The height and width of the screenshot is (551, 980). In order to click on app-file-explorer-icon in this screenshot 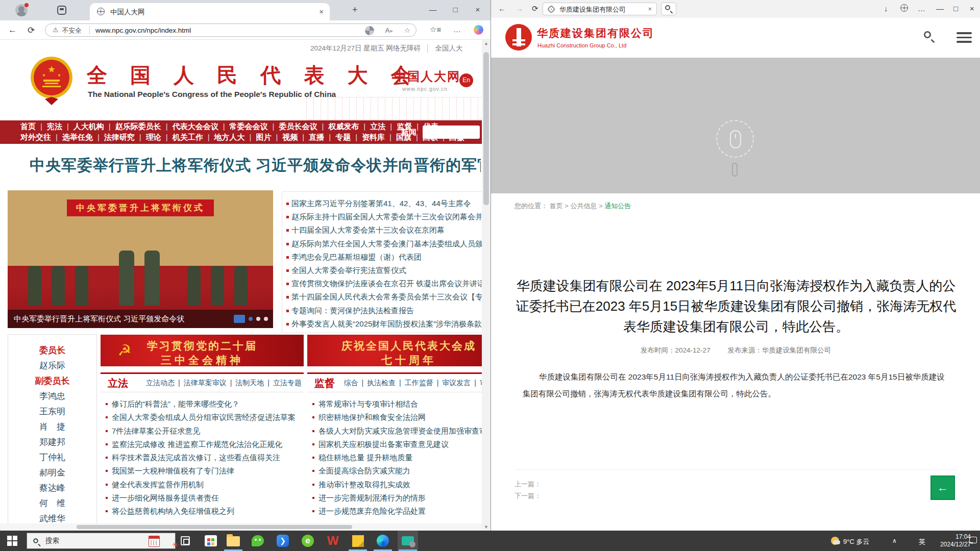, I will do `click(233, 541)`.